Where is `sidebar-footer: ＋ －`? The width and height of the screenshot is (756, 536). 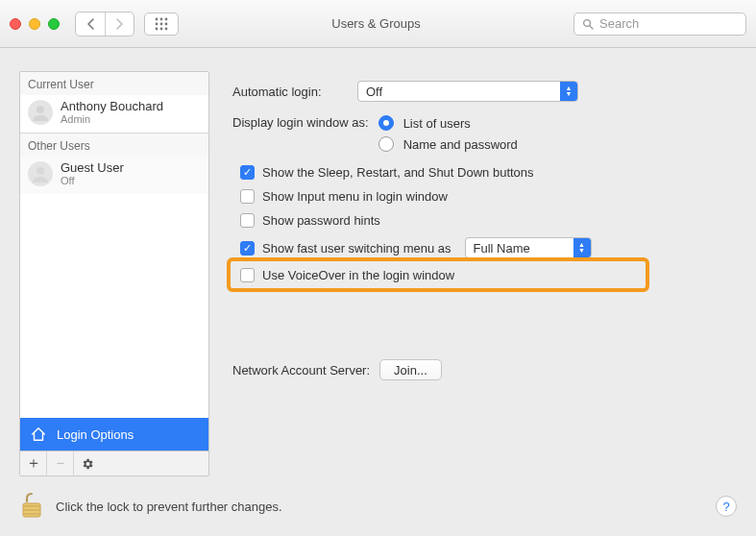
sidebar-footer: ＋ － is located at coordinates (114, 463).